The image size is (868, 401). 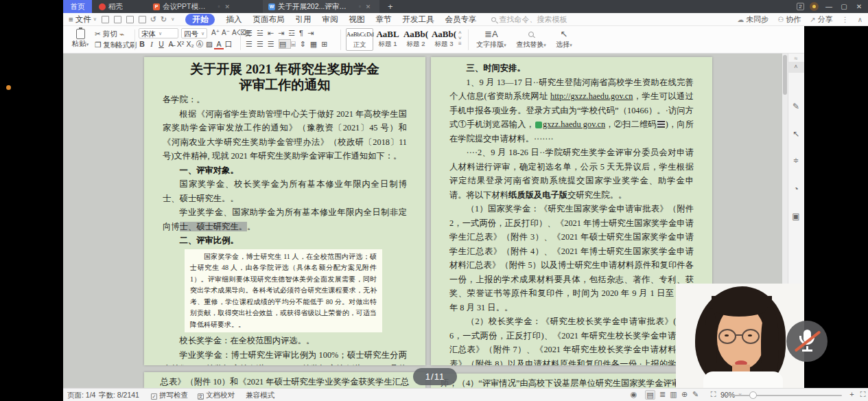 I want to click on superscript-button: X², so click(x=180, y=44).